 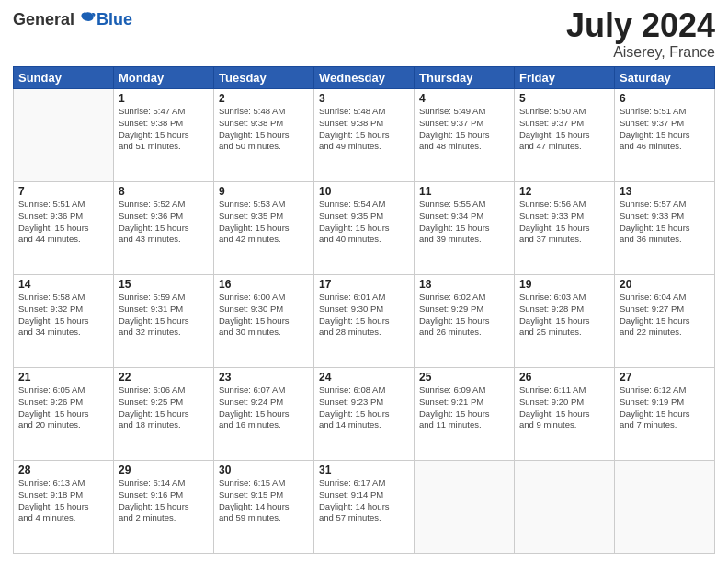 I want to click on day-number: 12, so click(x=564, y=191).